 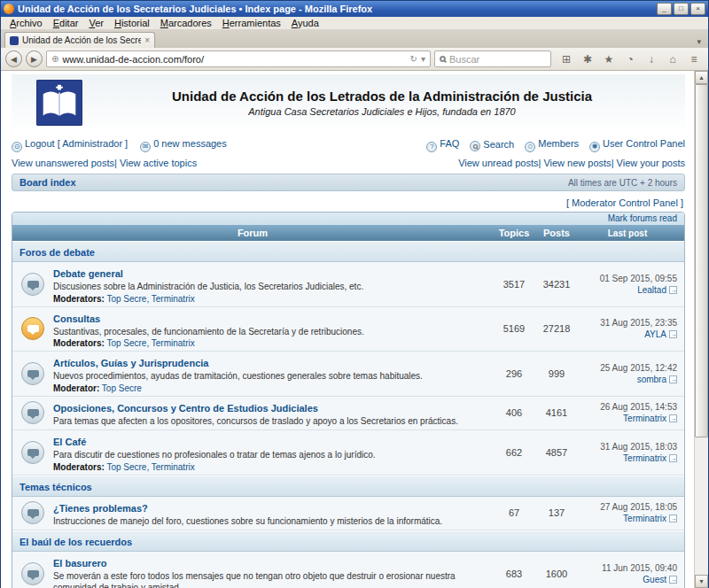 I want to click on forward-button: ▶, so click(x=34, y=58).